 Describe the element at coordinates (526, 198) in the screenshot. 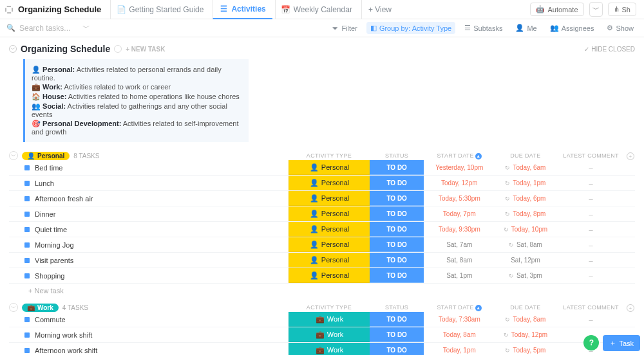

I see `due-date-cell: ↻Today, 6pm` at that location.